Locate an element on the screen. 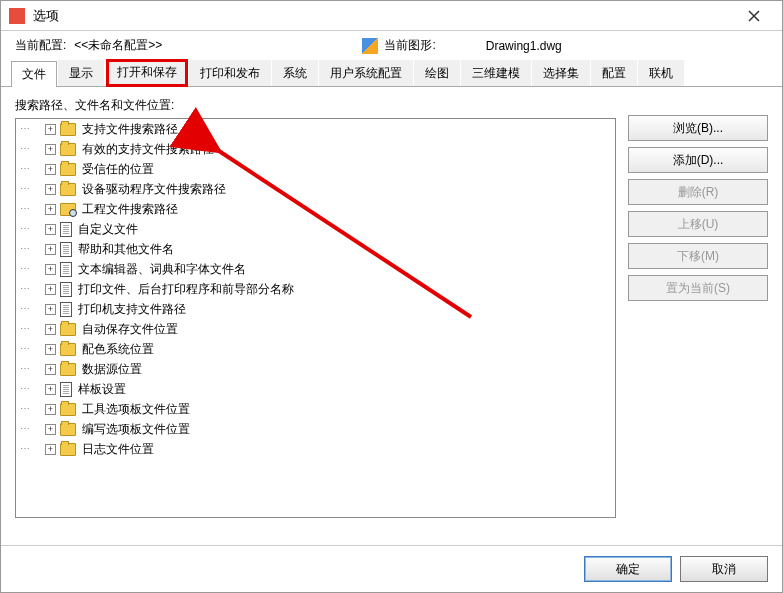 The height and width of the screenshot is (593, 783). tree-item: ⋯+打印文件、后台打印程序和前导部分名称 is located at coordinates (316, 289).